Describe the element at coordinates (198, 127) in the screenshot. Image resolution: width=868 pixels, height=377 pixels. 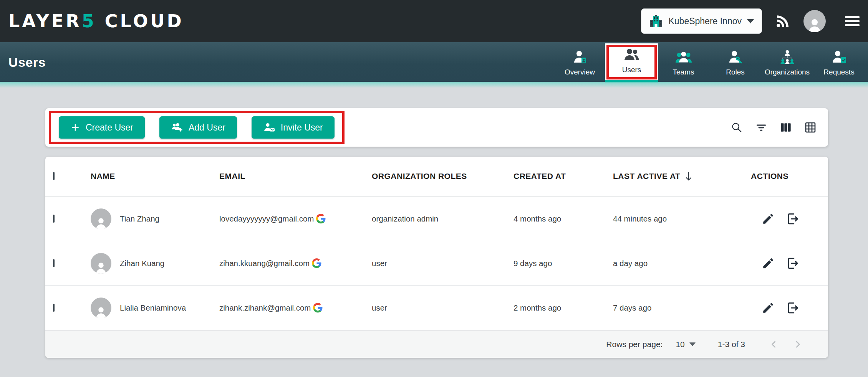
I see `add-user-button: Add User` at that location.